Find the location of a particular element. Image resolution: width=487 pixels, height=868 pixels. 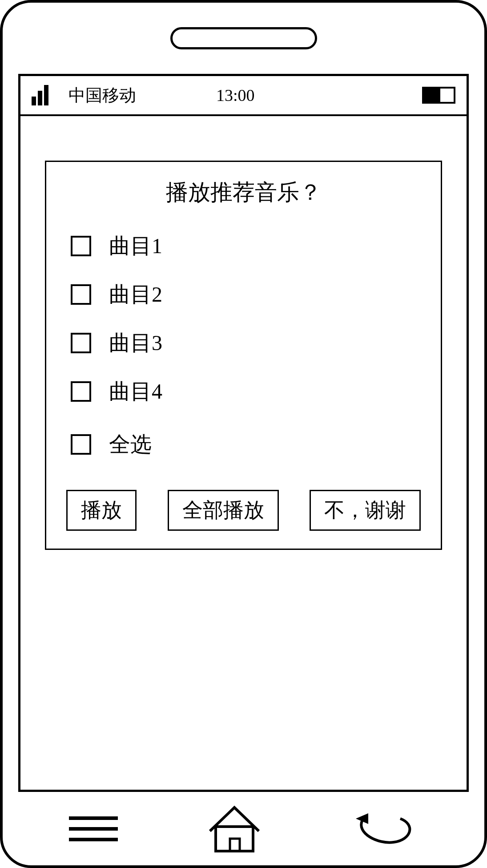

carrier-label: 中国移动 is located at coordinates (102, 95).